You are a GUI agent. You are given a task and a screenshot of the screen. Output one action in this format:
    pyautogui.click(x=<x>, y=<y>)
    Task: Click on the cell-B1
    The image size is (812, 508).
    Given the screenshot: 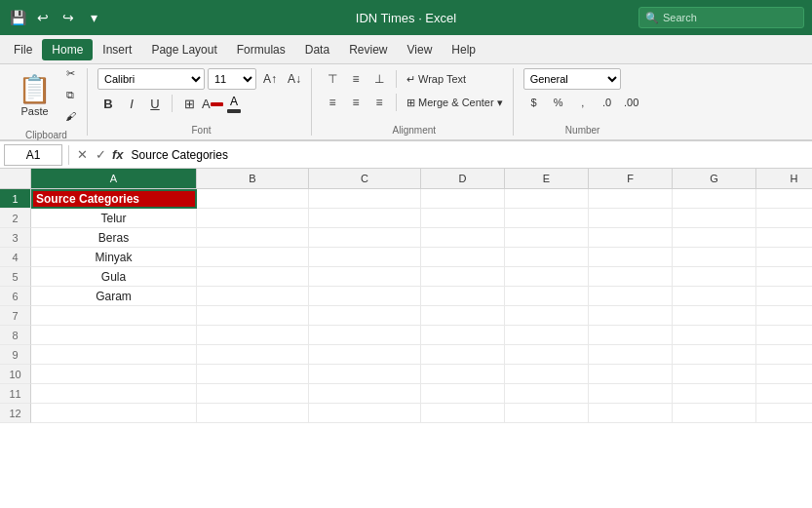 What is the action you would take?
    pyautogui.click(x=253, y=199)
    